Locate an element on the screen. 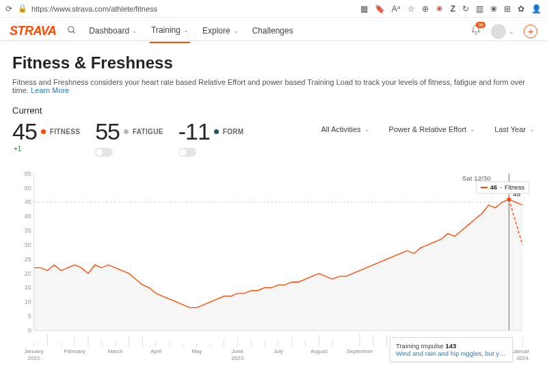 The width and height of the screenshot is (547, 392). avatar is located at coordinates (498, 31).